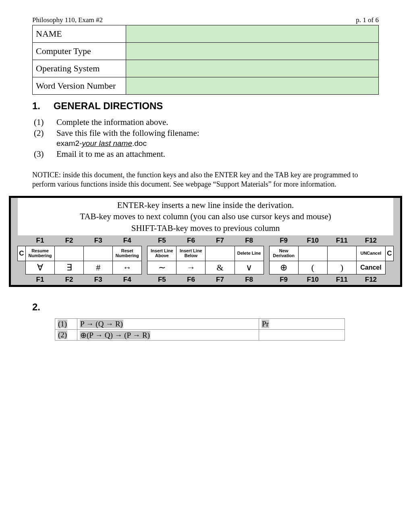 The width and height of the screenshot is (411, 532). I want to click on item-text: Save this file with the following filena…, so click(218, 138).